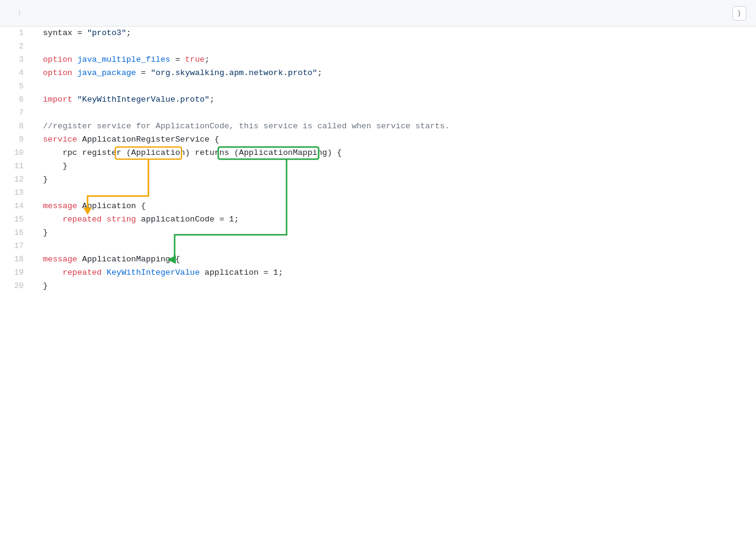  What do you see at coordinates (17, 273) in the screenshot?
I see `line-number: 19` at bounding box center [17, 273].